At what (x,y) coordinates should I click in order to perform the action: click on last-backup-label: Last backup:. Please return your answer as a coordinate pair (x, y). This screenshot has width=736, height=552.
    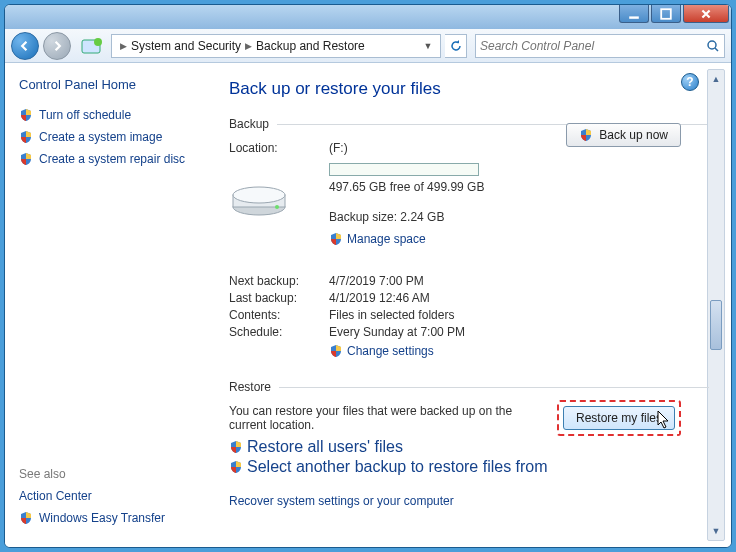
    Looking at the image, I should click on (279, 298).